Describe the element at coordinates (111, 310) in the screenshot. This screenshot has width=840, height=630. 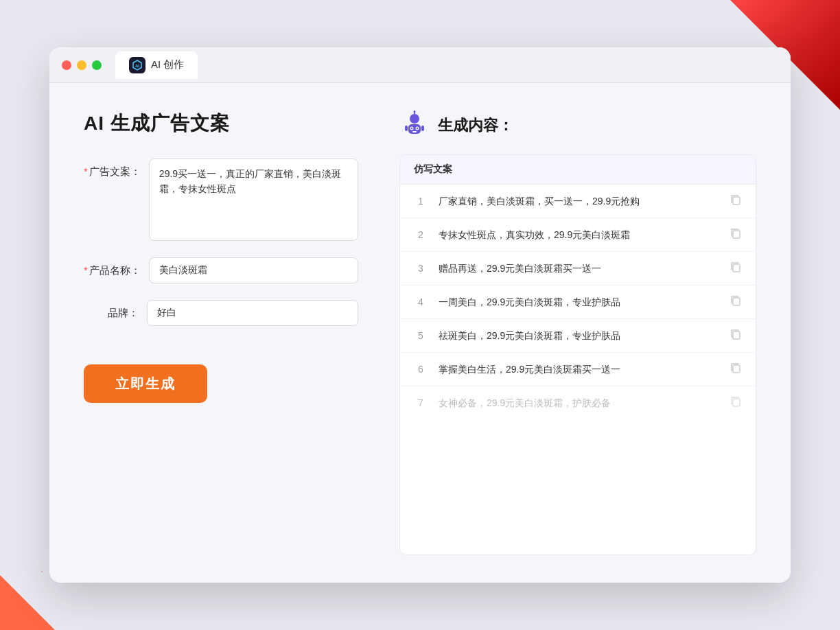
I see `brand-label: 品牌：` at that location.